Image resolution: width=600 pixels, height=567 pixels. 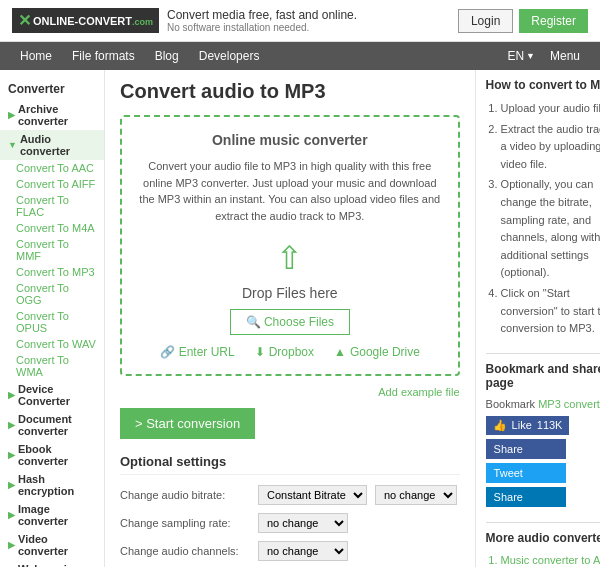 What do you see at coordinates (24, 20) in the screenshot?
I see `logo-x-icon: ✕` at bounding box center [24, 20].